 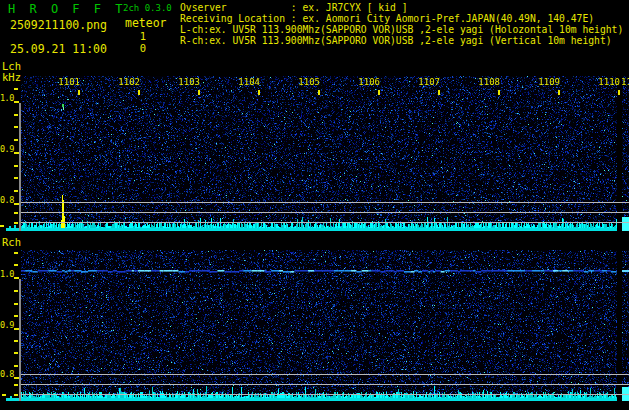 What do you see at coordinates (146, 24) in the screenshot?
I see `mode-label: meteor` at bounding box center [146, 24].